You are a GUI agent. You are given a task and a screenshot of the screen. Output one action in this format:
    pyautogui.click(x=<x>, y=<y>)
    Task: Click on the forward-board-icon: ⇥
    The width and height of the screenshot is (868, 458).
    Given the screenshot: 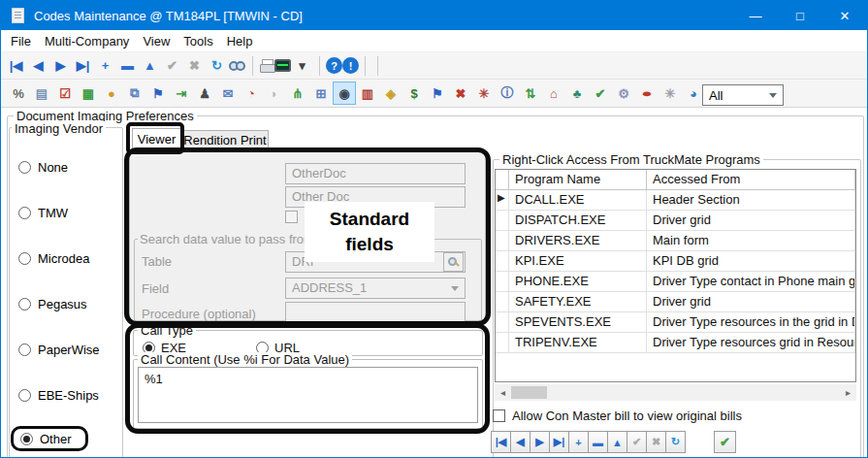 What is the action you would take?
    pyautogui.click(x=181, y=93)
    